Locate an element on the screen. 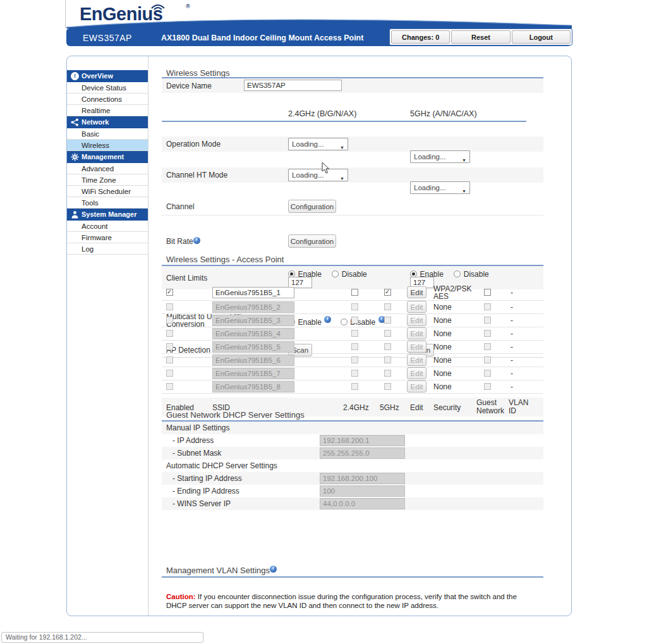 Image resolution: width=647 pixels, height=644 pixels. gear-icon is located at coordinates (75, 157).